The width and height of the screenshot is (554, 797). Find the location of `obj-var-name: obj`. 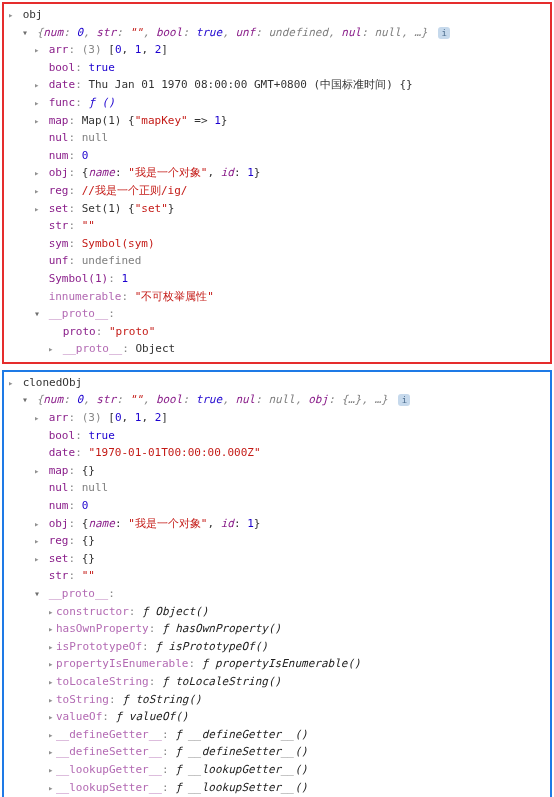

obj-var-name: obj is located at coordinates (33, 14).